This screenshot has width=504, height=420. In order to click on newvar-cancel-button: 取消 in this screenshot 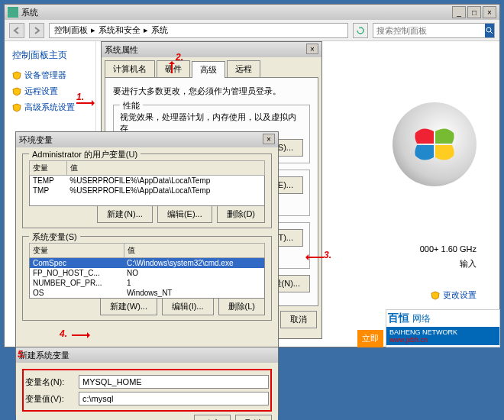, I will do `click(254, 417)`.